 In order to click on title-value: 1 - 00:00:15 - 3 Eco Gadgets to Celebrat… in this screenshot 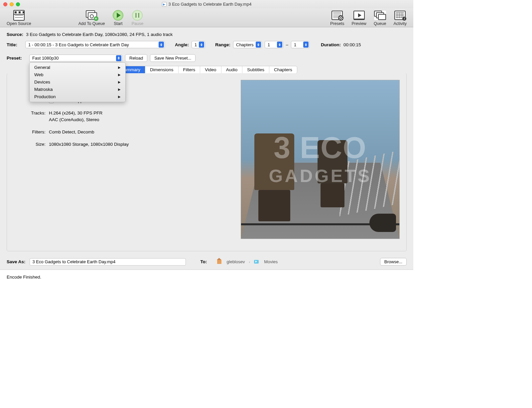, I will do `click(78, 45)`.